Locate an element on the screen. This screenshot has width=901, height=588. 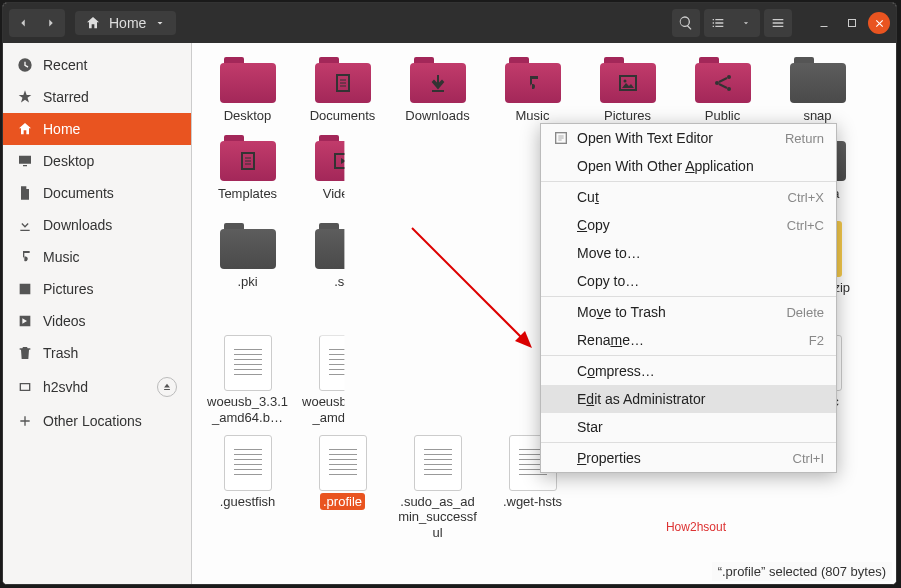
menu-shortcut: Ctrl+X is located at coordinates (806, 198).